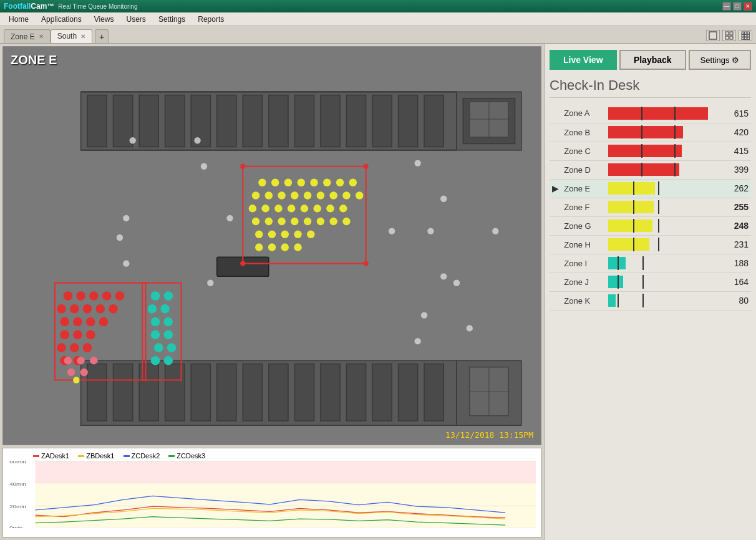  I want to click on zone-name-7: Zone H, so click(584, 244).